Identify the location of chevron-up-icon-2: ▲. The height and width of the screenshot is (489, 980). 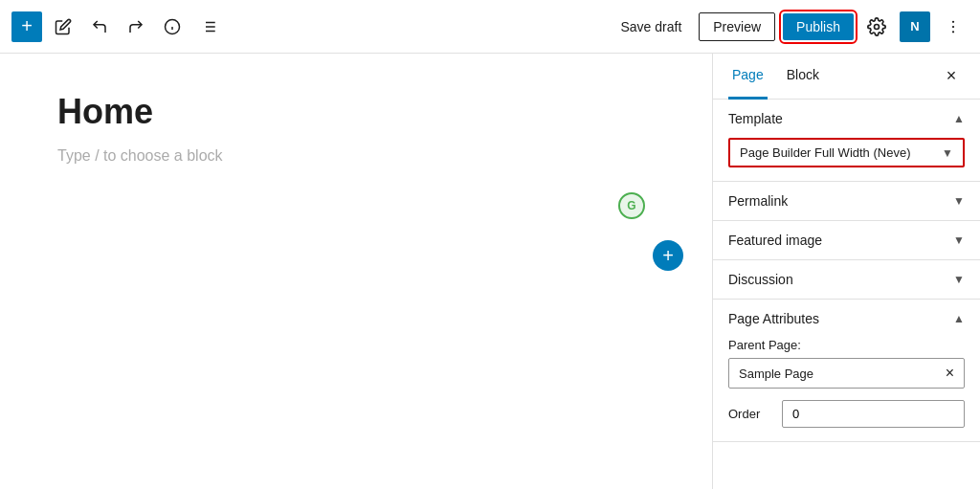
(959, 319).